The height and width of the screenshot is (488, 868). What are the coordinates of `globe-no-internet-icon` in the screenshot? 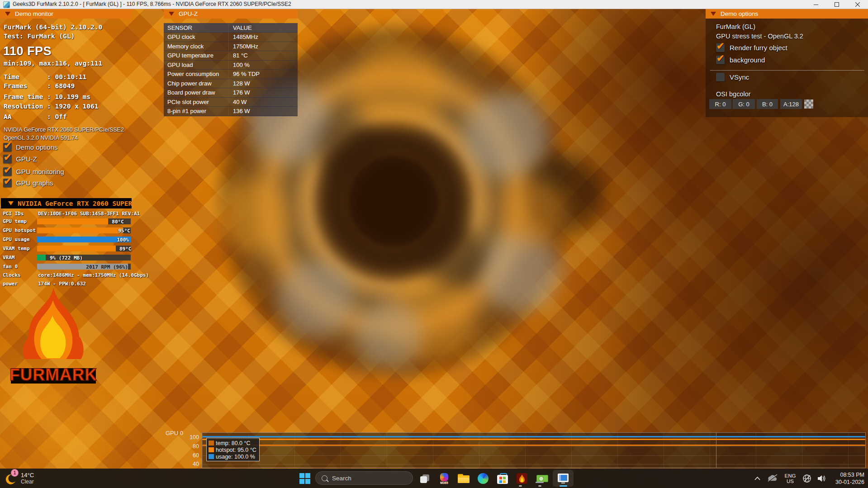 It's located at (807, 479).